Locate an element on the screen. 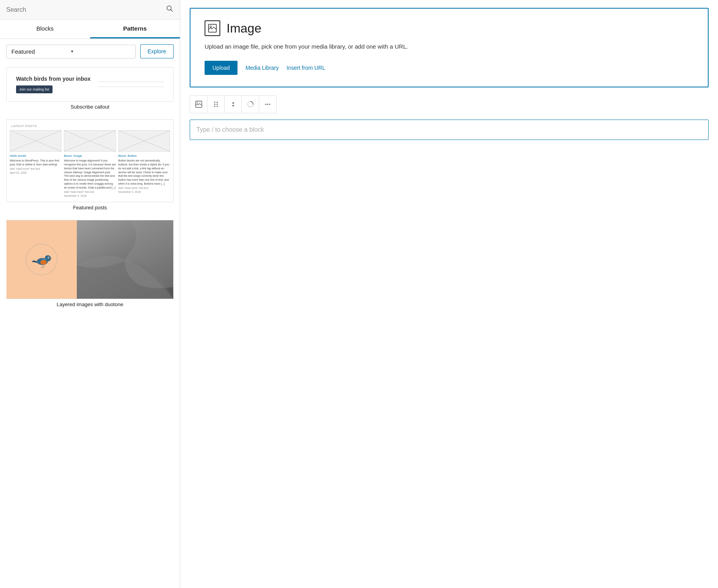  image-block-title: Image is located at coordinates (244, 28).